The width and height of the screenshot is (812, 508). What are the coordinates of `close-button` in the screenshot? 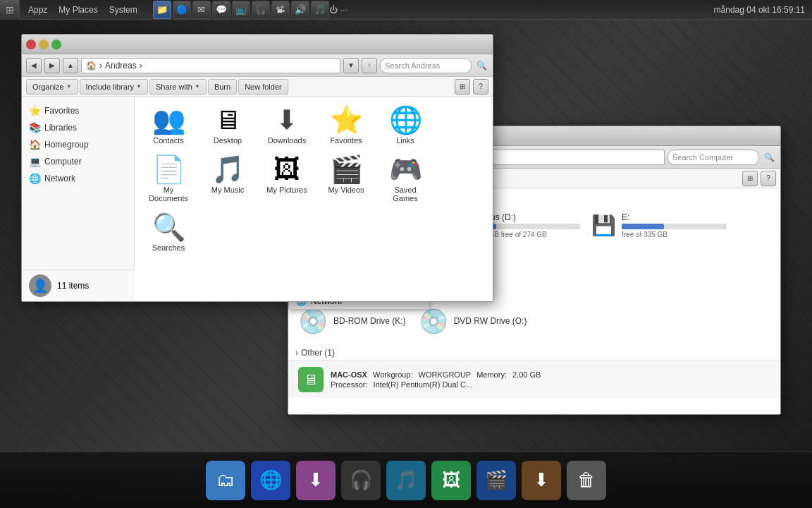 It's located at (31, 44).